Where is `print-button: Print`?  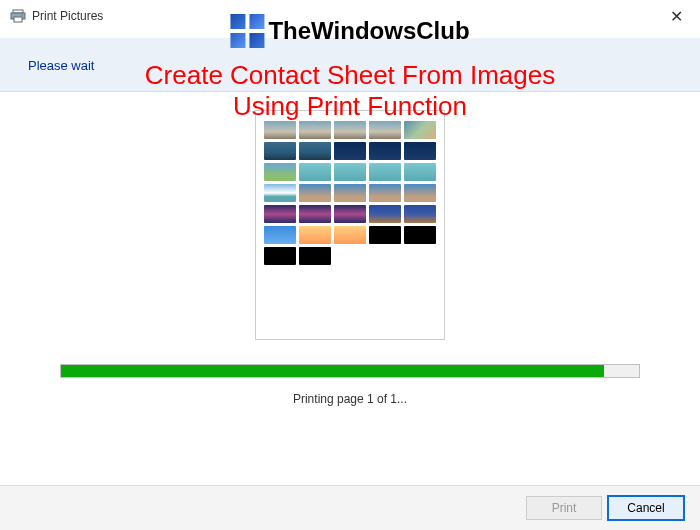
print-button: Print is located at coordinates (564, 508).